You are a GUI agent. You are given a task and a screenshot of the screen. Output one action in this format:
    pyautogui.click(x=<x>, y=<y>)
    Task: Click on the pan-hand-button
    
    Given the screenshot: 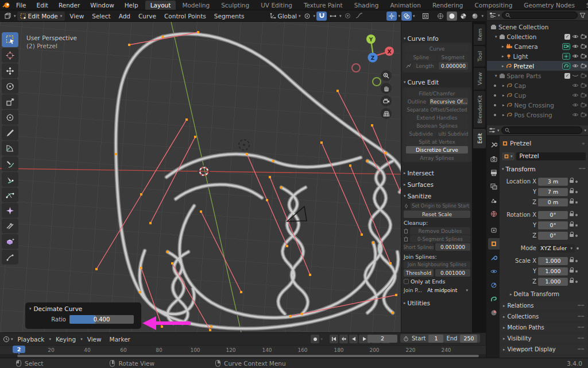 What is the action you would take?
    pyautogui.click(x=386, y=89)
    